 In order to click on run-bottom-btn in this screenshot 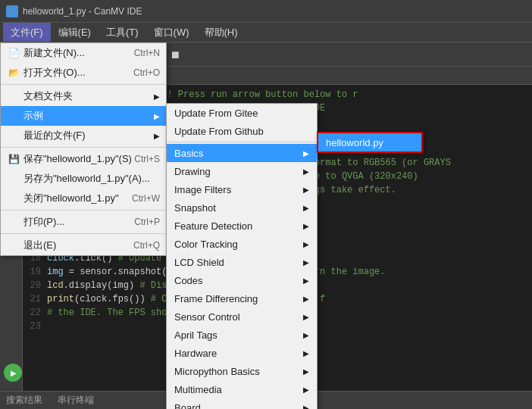, I will do `click(13, 373)`.